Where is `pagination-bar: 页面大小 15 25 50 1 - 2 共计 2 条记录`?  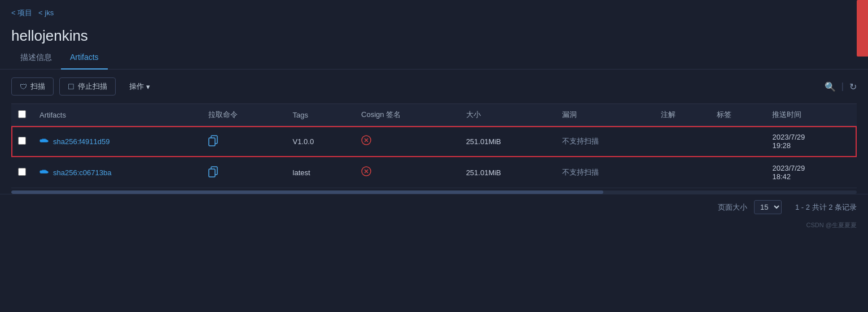
pagination-bar: 页面大小 15 25 50 1 - 2 共计 2 条记录 is located at coordinates (434, 207).